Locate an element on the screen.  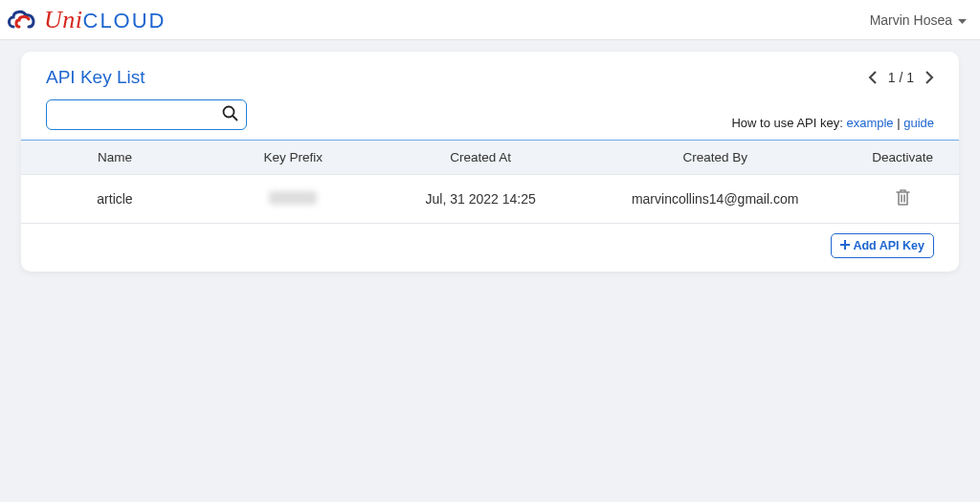
col-header-prefix: Key Prefix is located at coordinates (293, 157).